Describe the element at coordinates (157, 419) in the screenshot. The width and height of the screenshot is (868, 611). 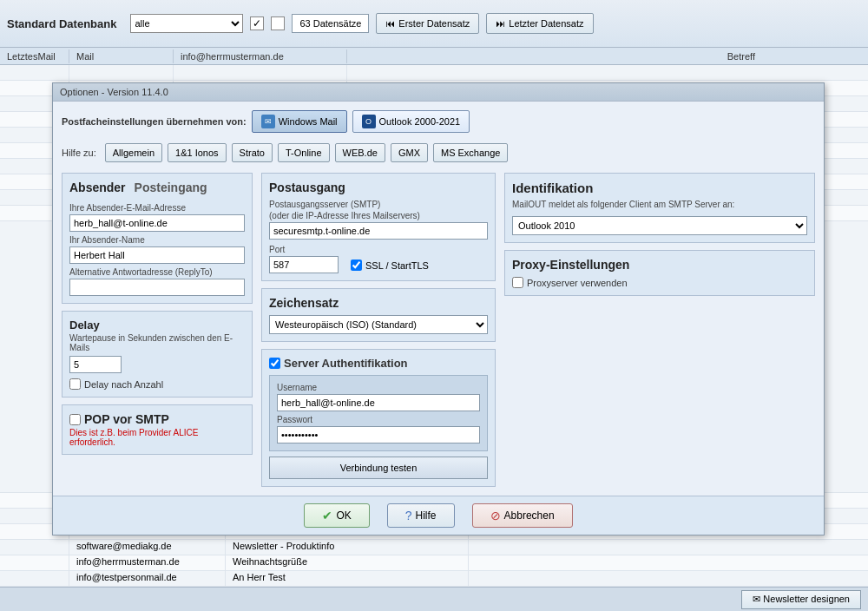
I see `pop-row: POP vor SMTP` at that location.